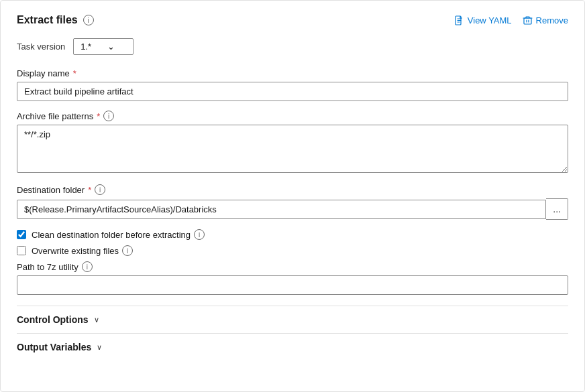 This screenshot has height=392, width=585. I want to click on control-options-section: Control Options ∨, so click(292, 320).